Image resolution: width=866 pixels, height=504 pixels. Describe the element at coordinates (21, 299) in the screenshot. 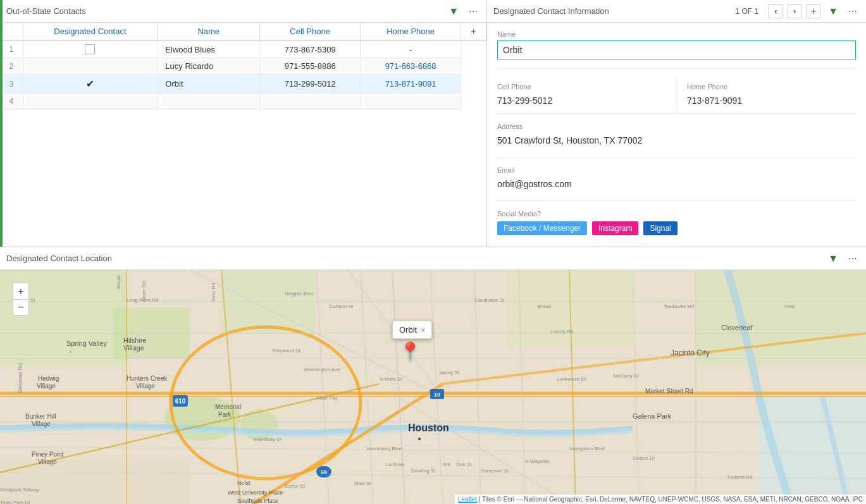

I see `zoom-controls: + −` at that location.